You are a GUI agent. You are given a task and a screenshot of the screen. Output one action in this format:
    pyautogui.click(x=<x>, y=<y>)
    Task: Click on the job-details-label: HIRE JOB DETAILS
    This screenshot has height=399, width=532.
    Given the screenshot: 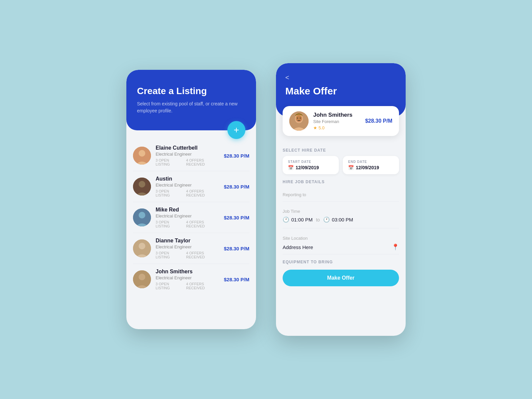 What is the action you would take?
    pyautogui.click(x=341, y=182)
    